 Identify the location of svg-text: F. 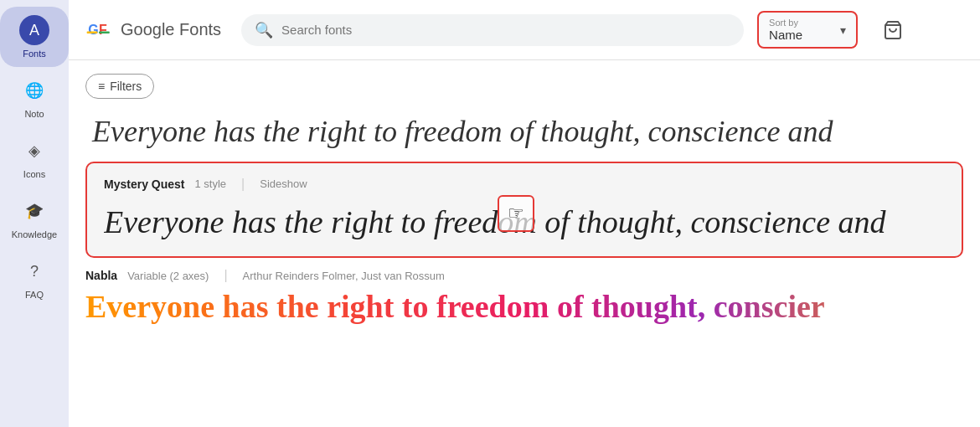
(103, 28).